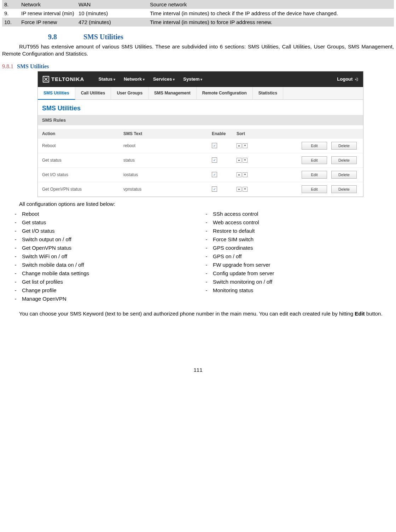  Describe the element at coordinates (249, 134) in the screenshot. I see `ss-head-sort: Sort` at that location.